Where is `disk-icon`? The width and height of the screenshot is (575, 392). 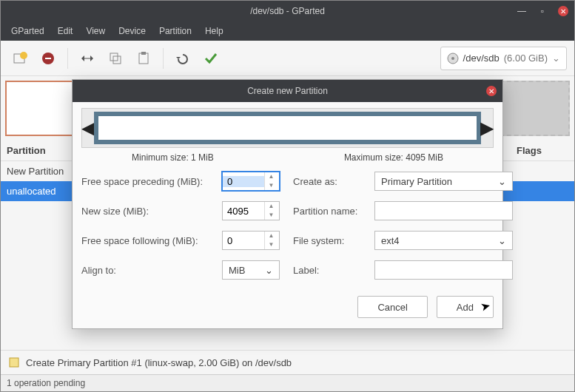
disk-icon is located at coordinates (453, 58).